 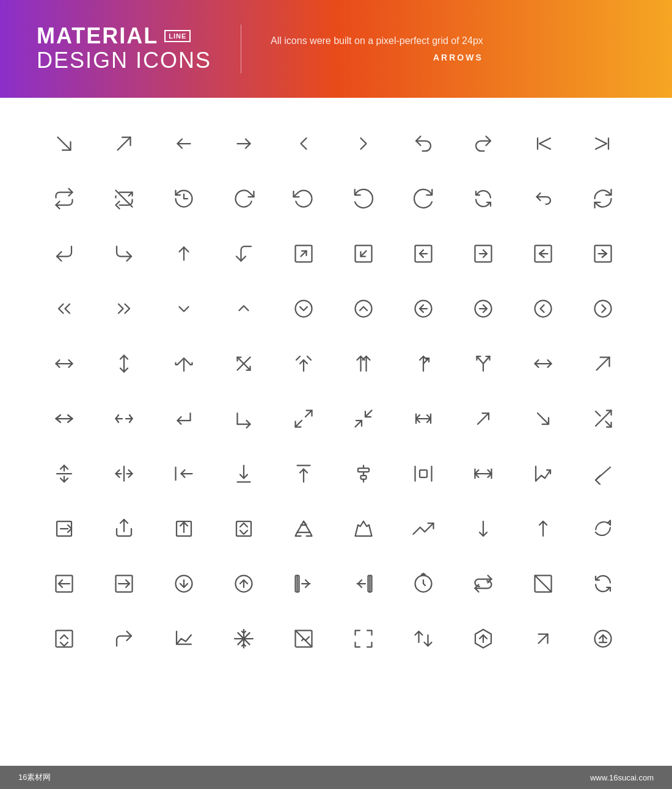 What do you see at coordinates (483, 639) in the screenshot?
I see `icon-hexagon-up` at bounding box center [483, 639].